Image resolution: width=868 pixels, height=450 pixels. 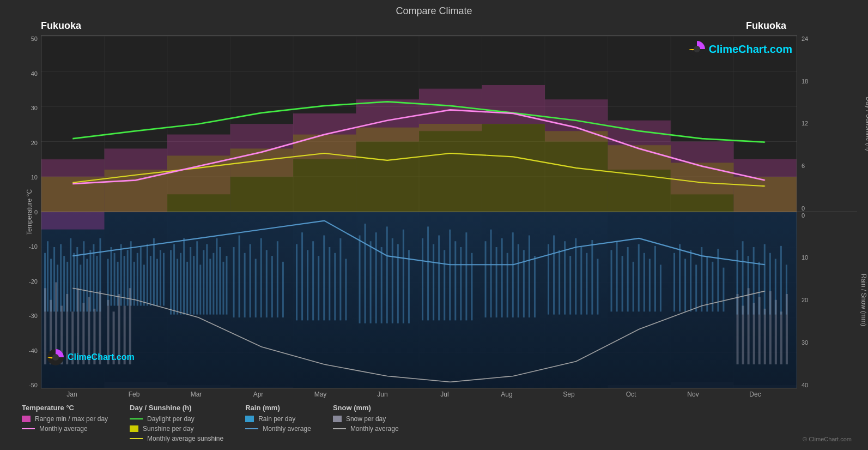 I want to click on y-axis-right: 24 18 12 6 0 0 10 20 30 40 Day / Sunshin…, so click(x=827, y=212).